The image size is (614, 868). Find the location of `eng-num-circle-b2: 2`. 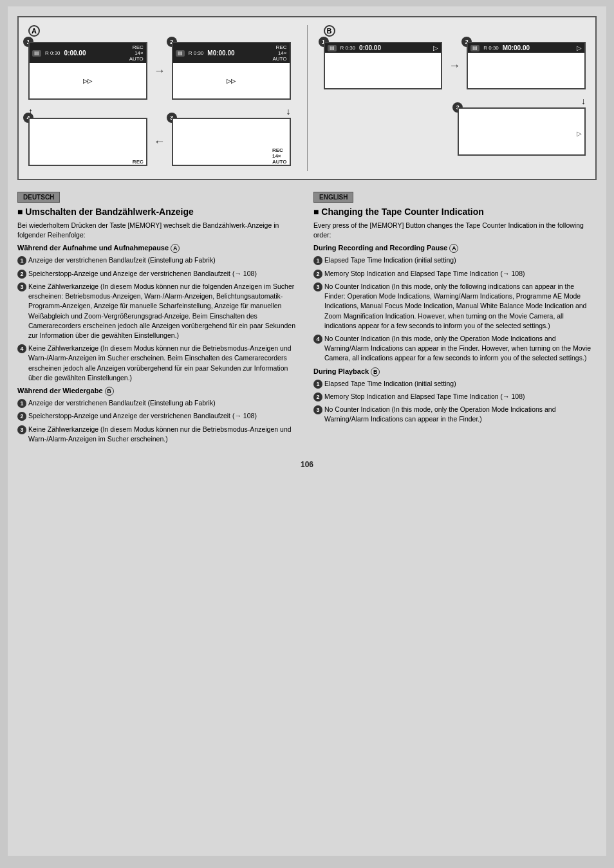

eng-num-circle-b2: 2 is located at coordinates (318, 397).